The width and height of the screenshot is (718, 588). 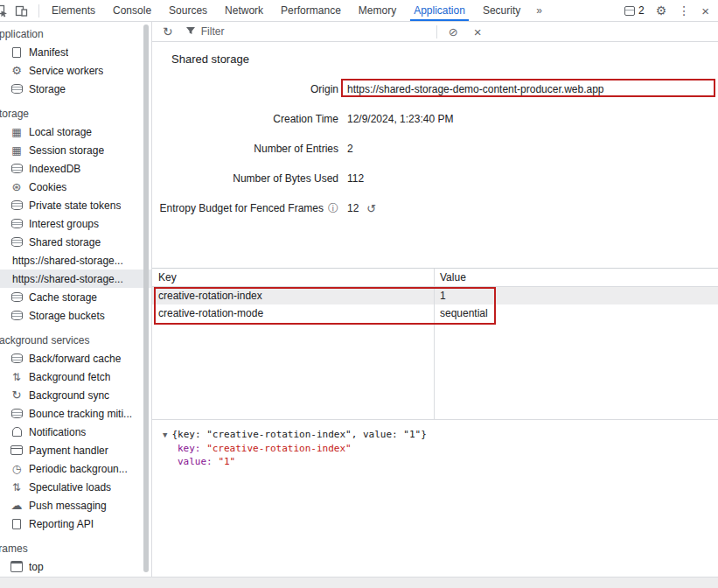 I want to click on reset-budget-icon: ↺, so click(x=371, y=208).